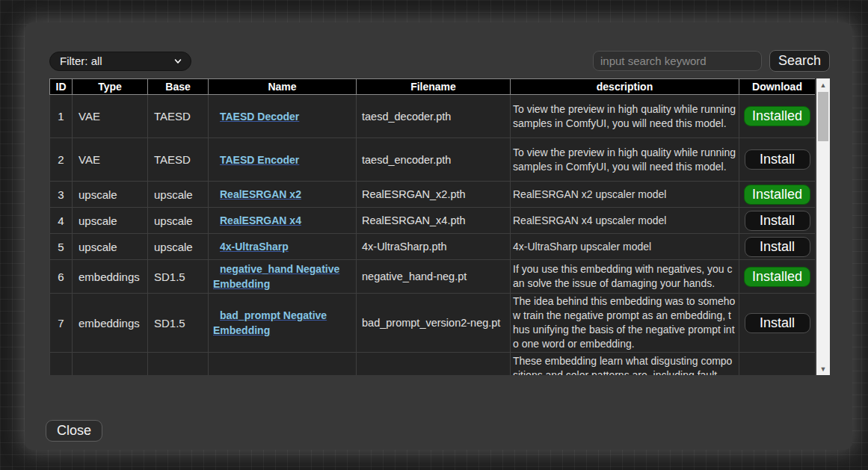 The height and width of the screenshot is (470, 868). What do you see at coordinates (800, 61) in the screenshot?
I see `search-button: Search` at bounding box center [800, 61].